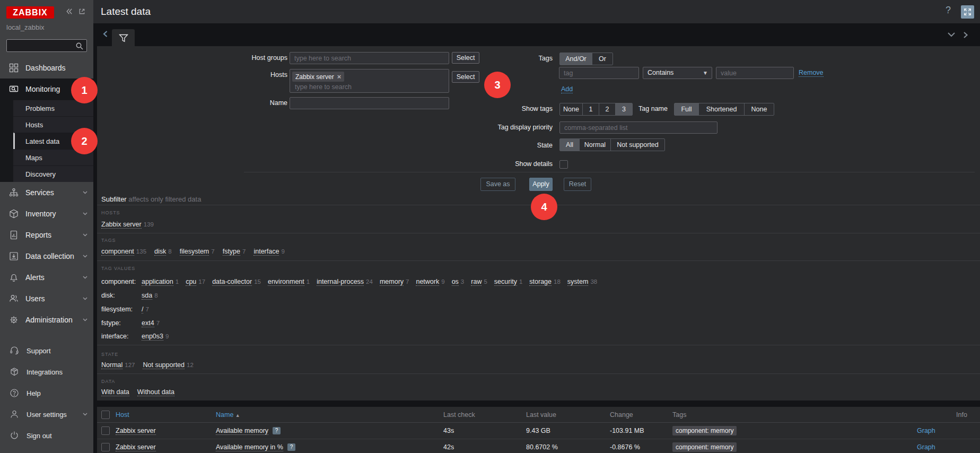  What do you see at coordinates (345, 282) in the screenshot?
I see `subfilter-tag-value: internal-process24` at bounding box center [345, 282].